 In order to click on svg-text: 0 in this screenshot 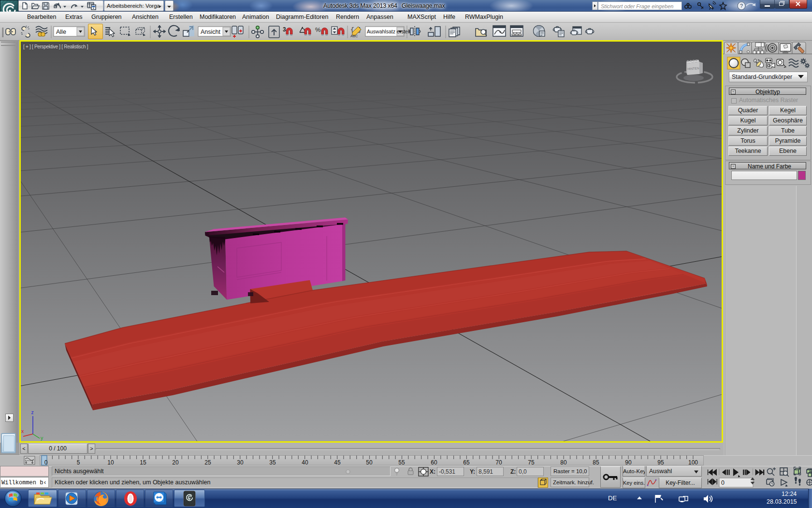, I will do `click(723, 483)`.